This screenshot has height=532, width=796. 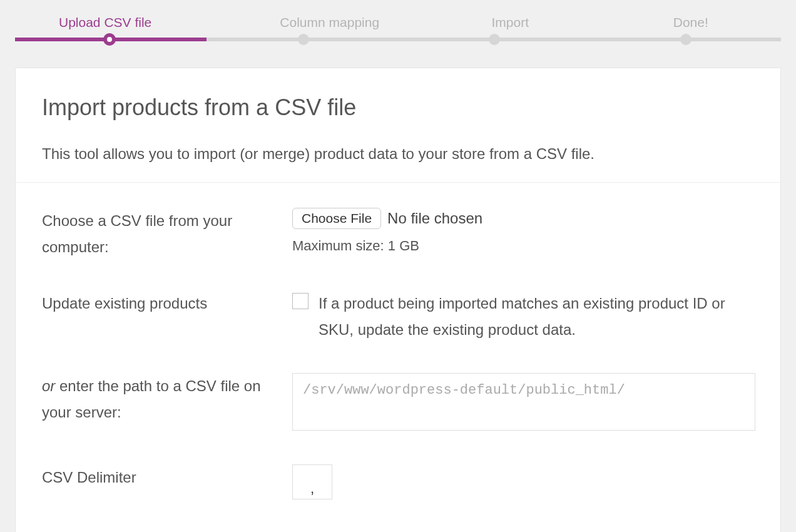 What do you see at coordinates (330, 23) in the screenshot?
I see `step-mapping: Column mapping` at bounding box center [330, 23].